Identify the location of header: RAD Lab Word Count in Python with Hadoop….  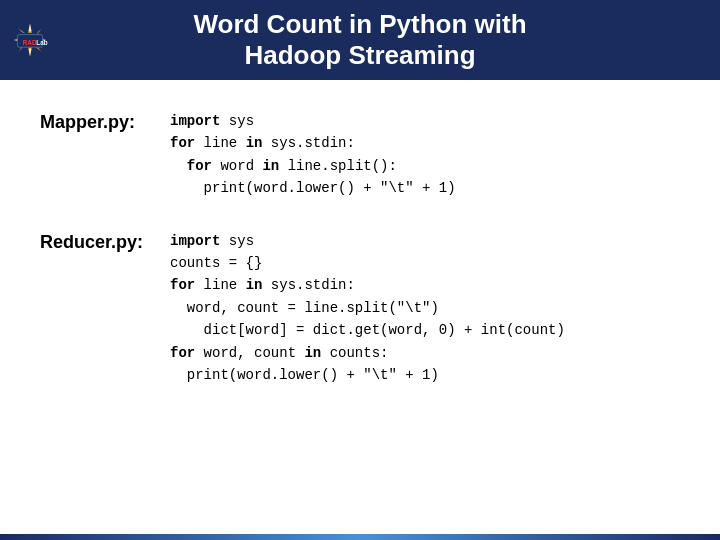
(360, 40).